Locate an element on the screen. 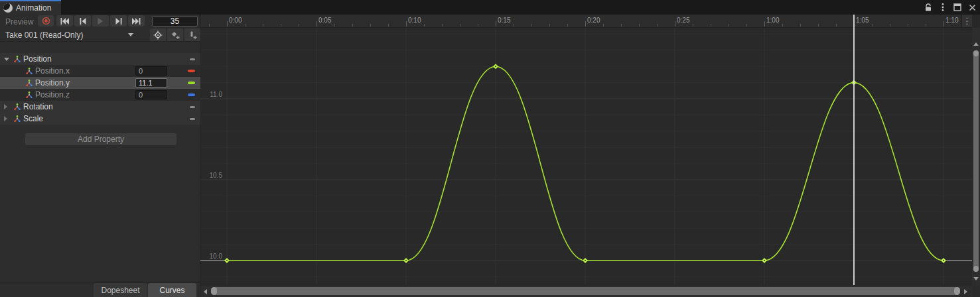 This screenshot has height=297, width=980. go-to-start-button is located at coordinates (65, 21).